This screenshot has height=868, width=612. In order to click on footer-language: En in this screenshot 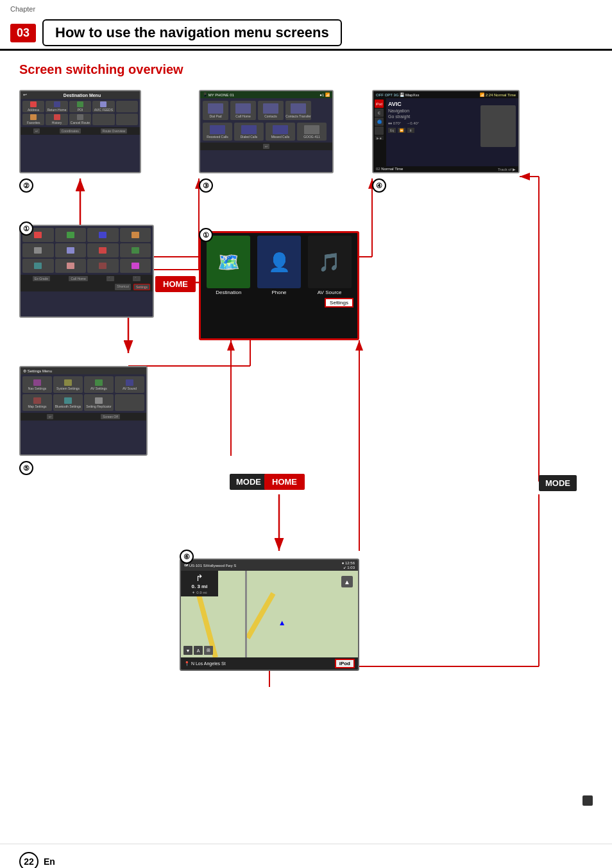, I will do `click(49, 862)`.